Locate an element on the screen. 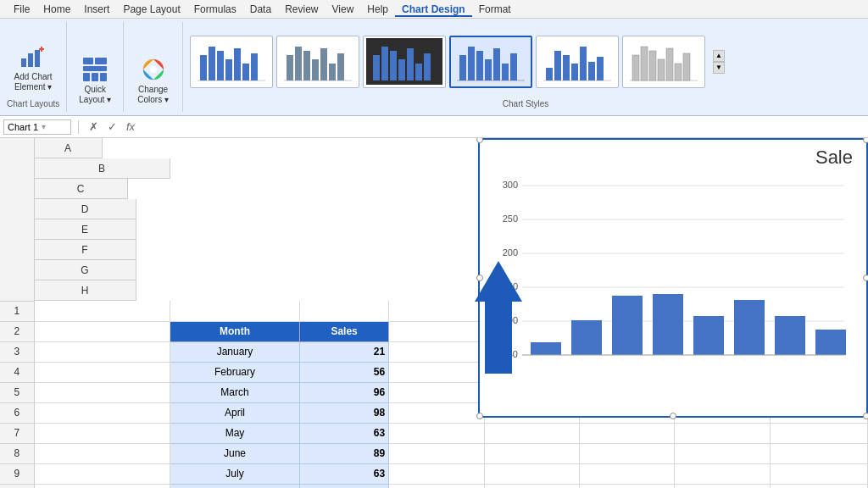  cell-c4: 56 is located at coordinates (344, 372).